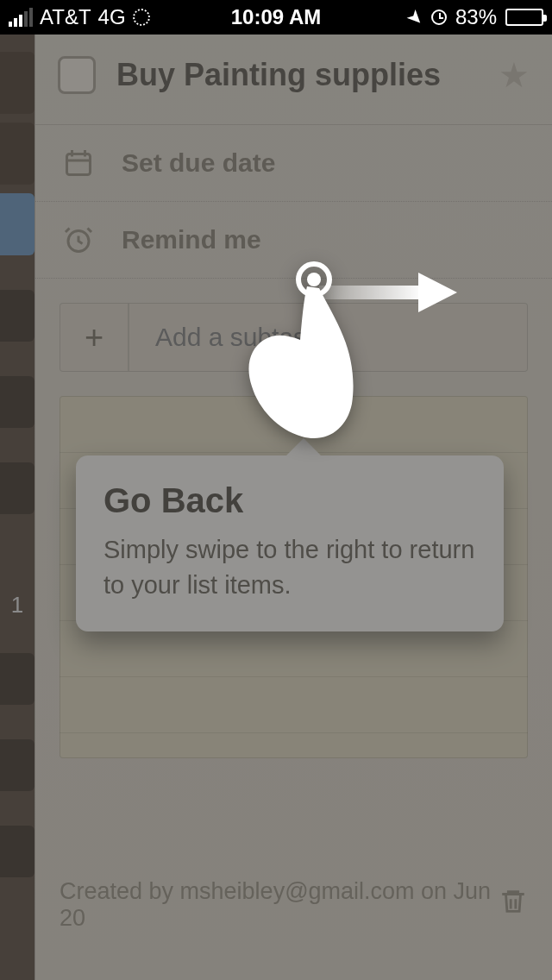 This screenshot has height=980, width=552. What do you see at coordinates (21, 17) in the screenshot?
I see `signal-icon` at bounding box center [21, 17].